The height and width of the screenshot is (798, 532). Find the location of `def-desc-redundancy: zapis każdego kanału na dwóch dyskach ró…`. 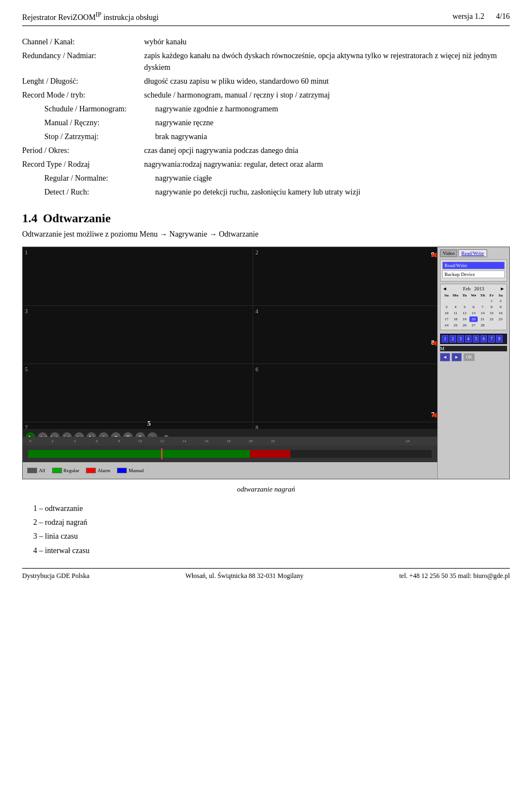

def-desc-redundancy: zapis każdego kanału na dwóch dyskach ró… is located at coordinates (327, 62).